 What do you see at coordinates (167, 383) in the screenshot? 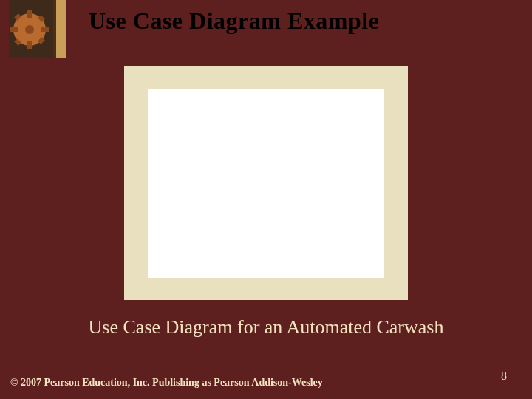
I see `copyright-text: © 2007 Pearson Education, Inc. Publishin…` at bounding box center [167, 383].